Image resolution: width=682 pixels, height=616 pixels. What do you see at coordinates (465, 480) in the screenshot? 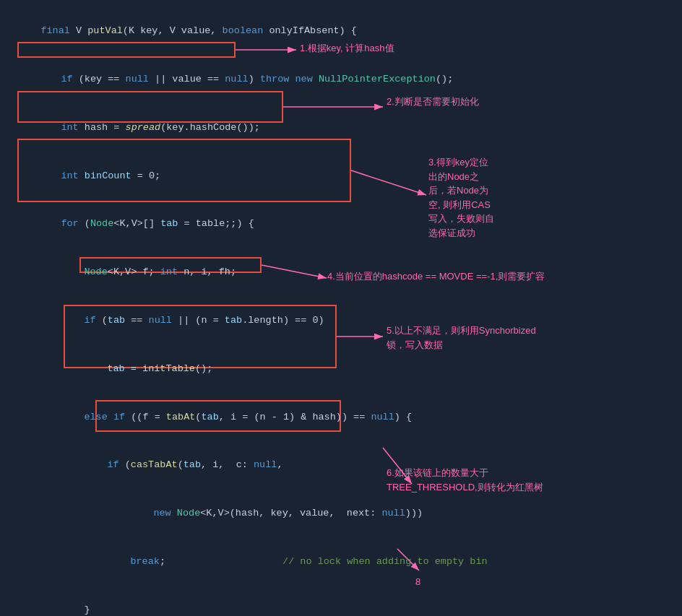
I see `annotation-6: 6.如果该链上的数量大于 TREE_THRESHOLD,则转化为红黑树` at bounding box center [465, 480].